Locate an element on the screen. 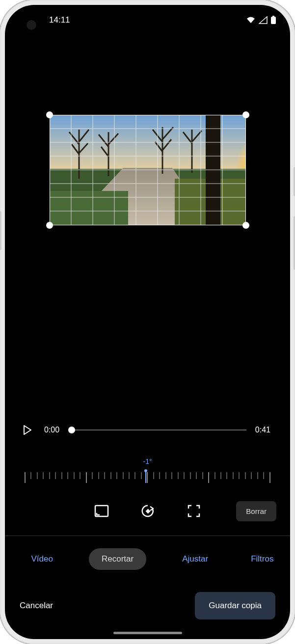  crop-tool-row: Borrar is located at coordinates (147, 514).